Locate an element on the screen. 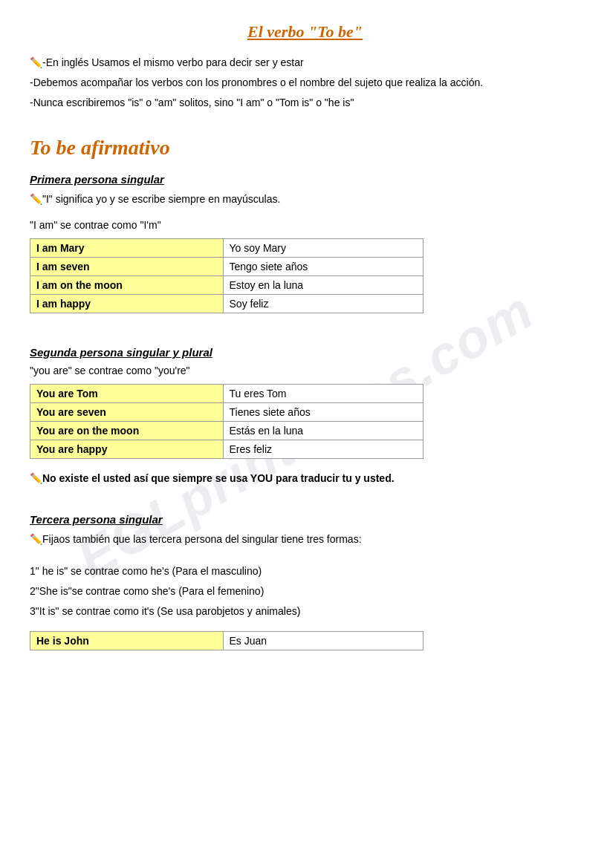 This screenshot has width=610, height=868. table-row: You are TomTu eres Tom is located at coordinates (227, 394).